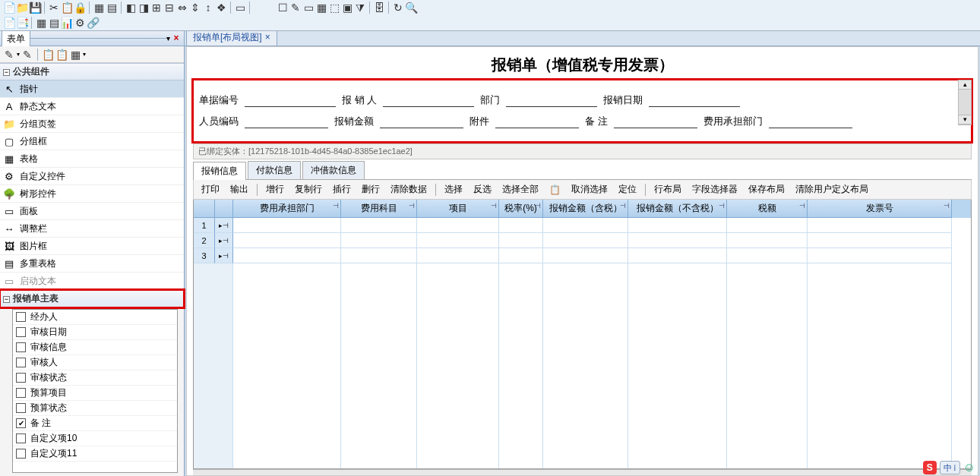 Image resolution: width=980 pixels, height=476 pixels. Describe the element at coordinates (767, 209) in the screenshot. I see `grid-column-header: 税额⊣` at that location.